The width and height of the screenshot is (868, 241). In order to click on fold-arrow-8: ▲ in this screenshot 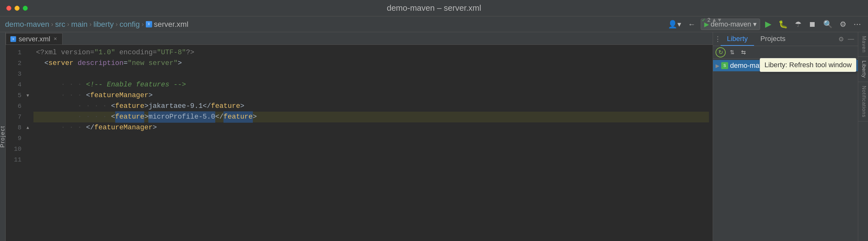, I will do `click(28, 128)`.